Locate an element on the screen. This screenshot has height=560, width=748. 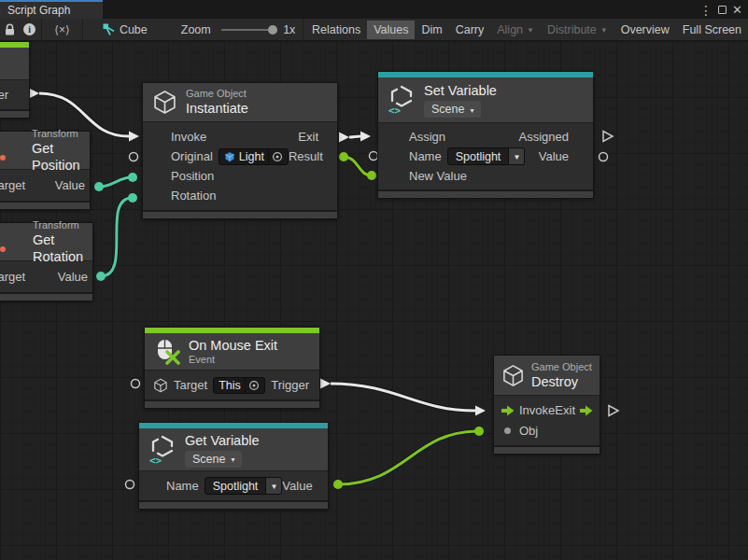
lock-button is located at coordinates (9, 30).